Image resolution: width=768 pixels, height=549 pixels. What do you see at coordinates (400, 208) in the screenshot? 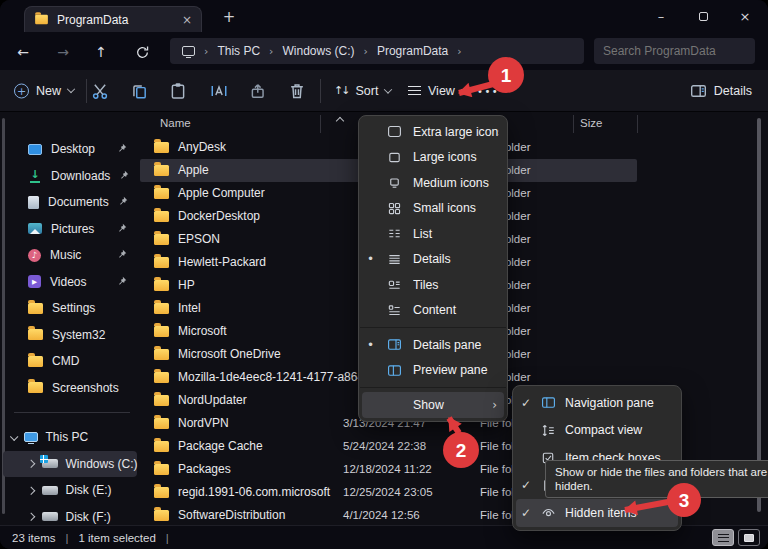
I see `small-icons-icon` at bounding box center [400, 208].